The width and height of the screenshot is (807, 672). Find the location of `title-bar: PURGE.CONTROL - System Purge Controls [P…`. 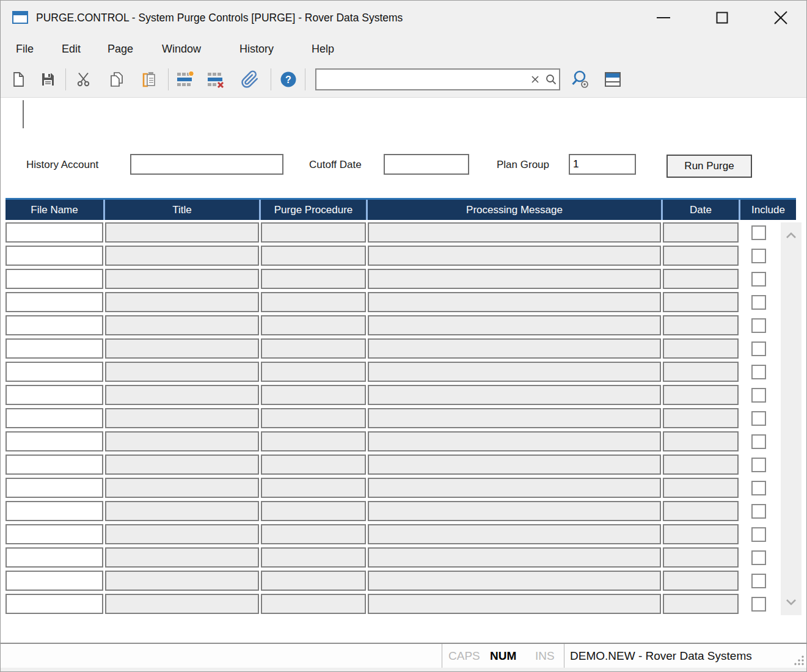

title-bar: PURGE.CONTROL - System Purge Controls [P… is located at coordinates (403, 18).